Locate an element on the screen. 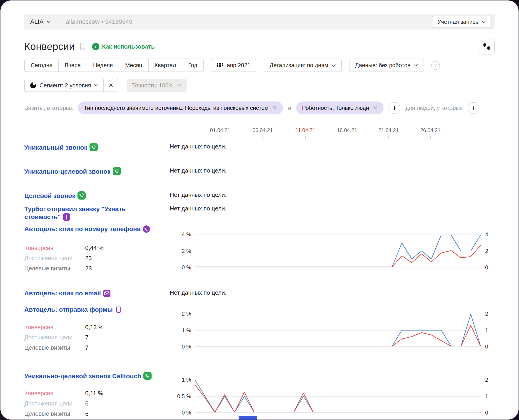 The height and width of the screenshot is (420, 519). segment-clear-button: ✕ is located at coordinates (111, 85).